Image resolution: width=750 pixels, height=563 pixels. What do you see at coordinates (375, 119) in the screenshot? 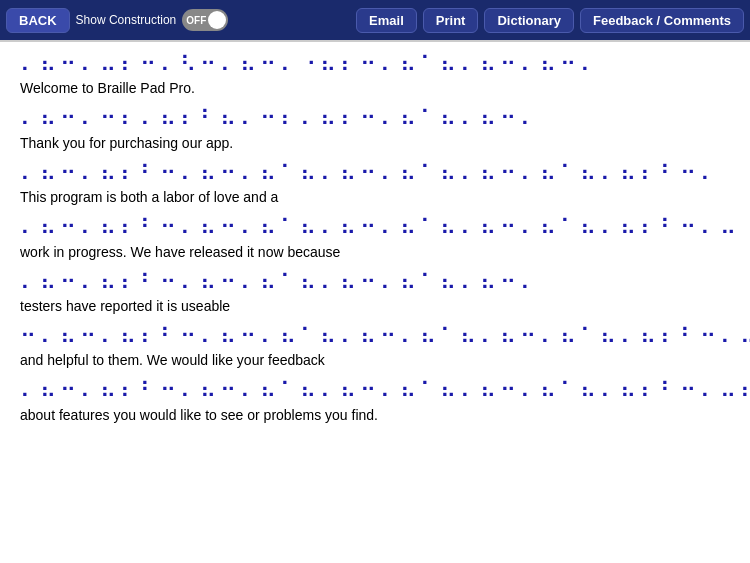
I see `braille-line: ⠄⠦⠒⠄⠒⠆⠄⠦⠆⠃⠦⠄⠒⠆⠄⠦⠆⠒⠄⠦⠁⠦⠄⠦⠒⠄` at bounding box center [375, 119].